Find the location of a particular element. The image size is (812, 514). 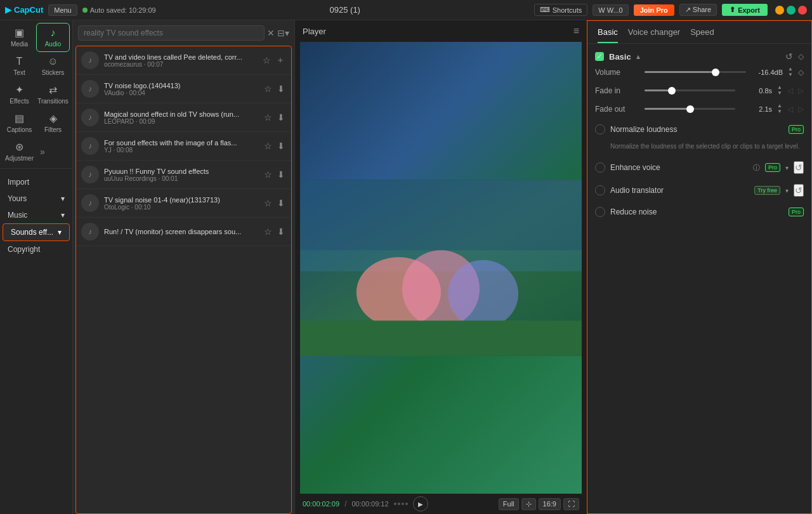

enhance-voice-toggle is located at coordinates (600, 168).